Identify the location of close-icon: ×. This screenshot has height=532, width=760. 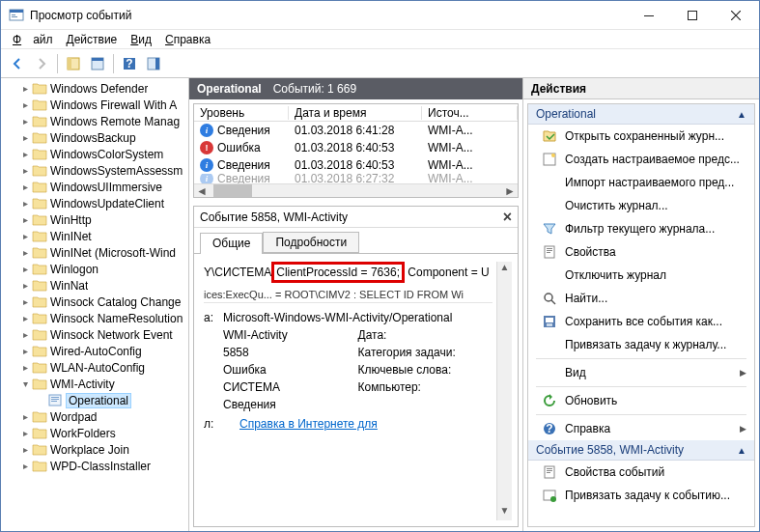
(508, 217).